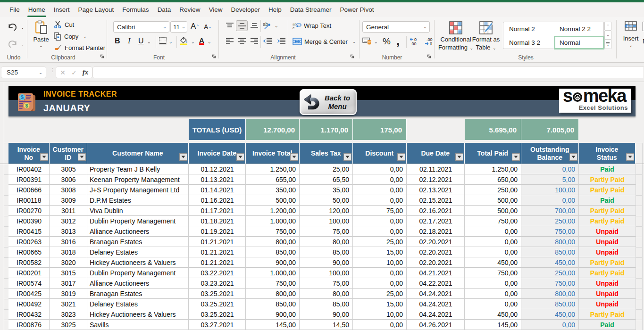 This screenshot has width=644, height=330. What do you see at coordinates (436, 242) in the screenshot?
I see `cell-due-date: 02.20.2021` at bounding box center [436, 242].